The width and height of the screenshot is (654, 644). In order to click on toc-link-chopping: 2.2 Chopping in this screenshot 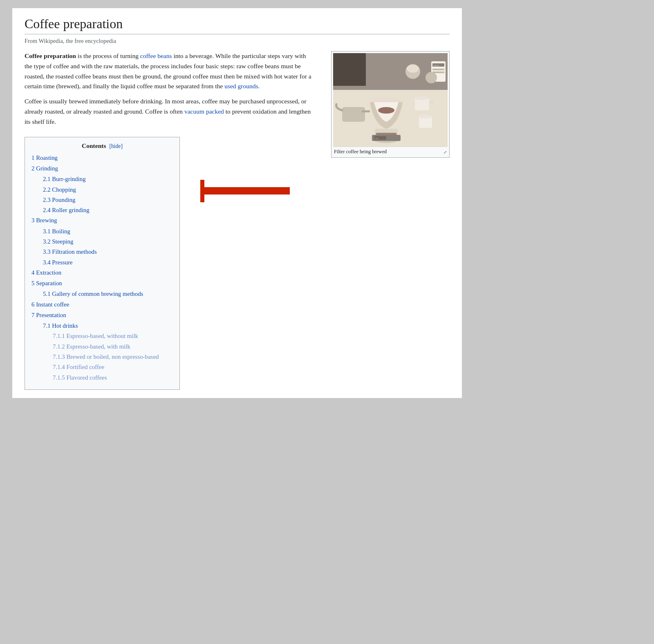, I will do `click(60, 190)`.